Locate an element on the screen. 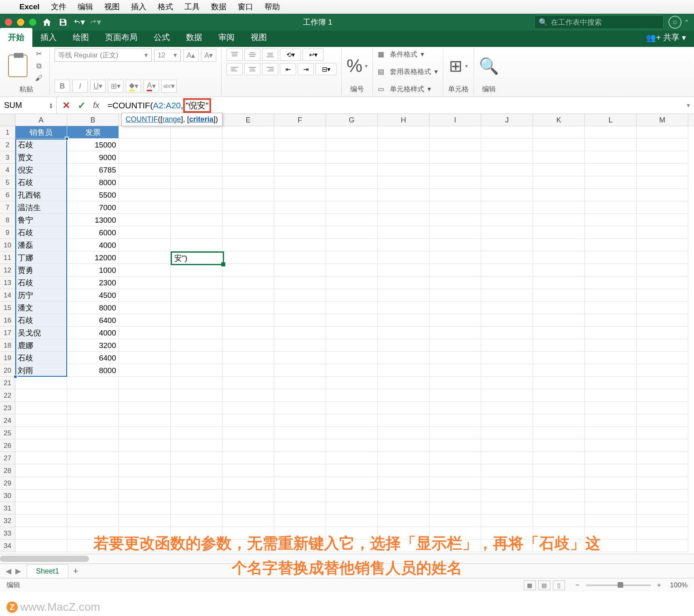 The width and height of the screenshot is (694, 616). sheet-next-icon: ▶ is located at coordinates (18, 571).